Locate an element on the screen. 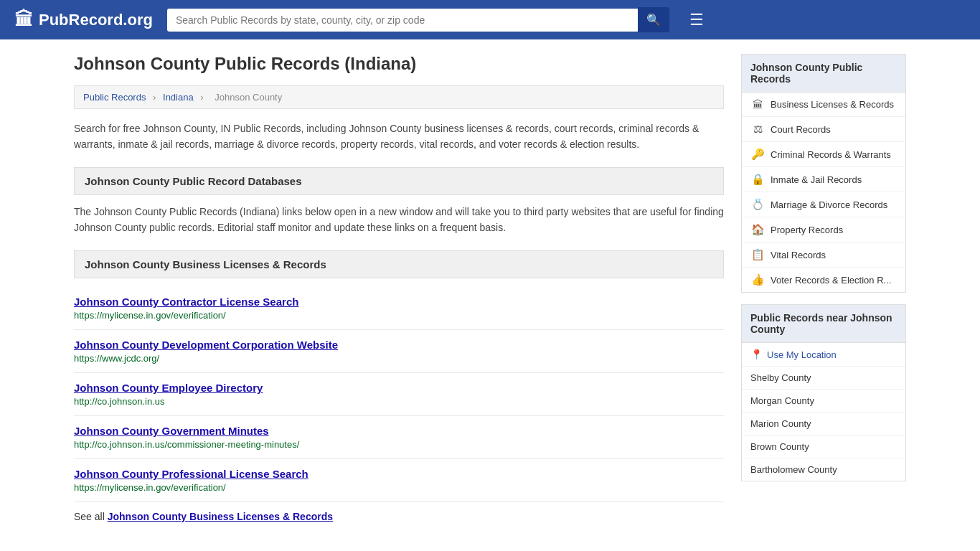 This screenshot has height=551, width=980. link-title: Johnson County Contractor License Search is located at coordinates (399, 301).